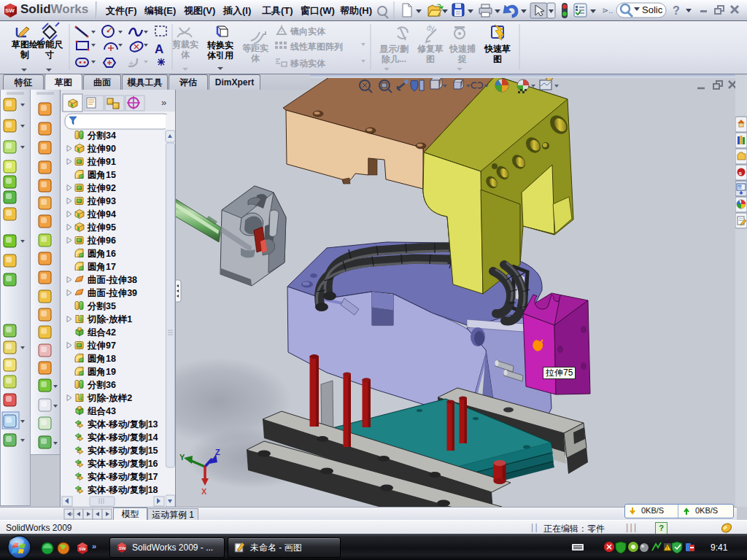 This screenshot has height=560, width=747. Describe the element at coordinates (719, 548) in the screenshot. I see `svg-text: 9:41` at that location.